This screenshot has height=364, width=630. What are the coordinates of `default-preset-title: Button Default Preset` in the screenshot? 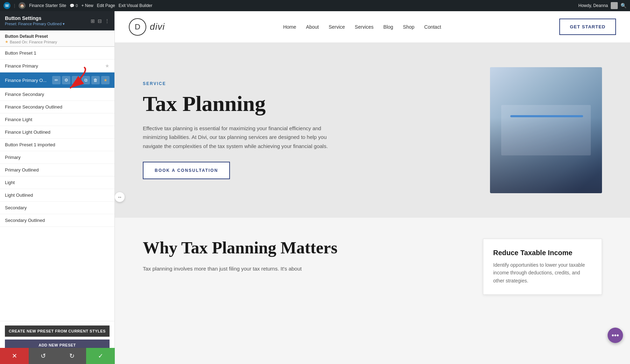 It's located at (57, 36).